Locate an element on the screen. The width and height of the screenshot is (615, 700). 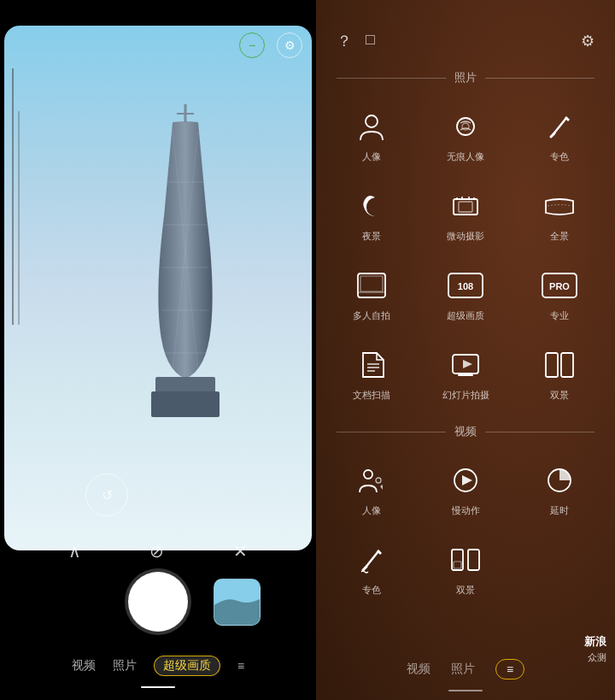
shutter-button is located at coordinates (158, 602).